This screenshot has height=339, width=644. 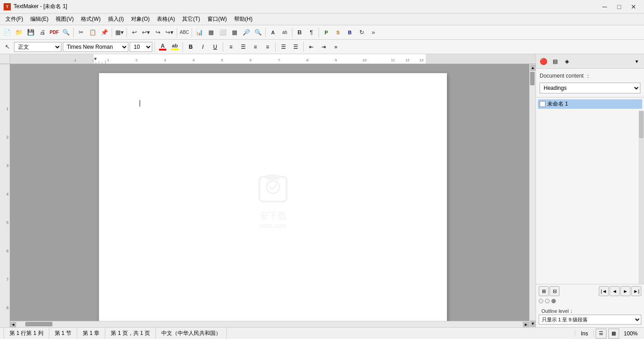 I want to click on maximize-button: □, so click(x=619, y=7).